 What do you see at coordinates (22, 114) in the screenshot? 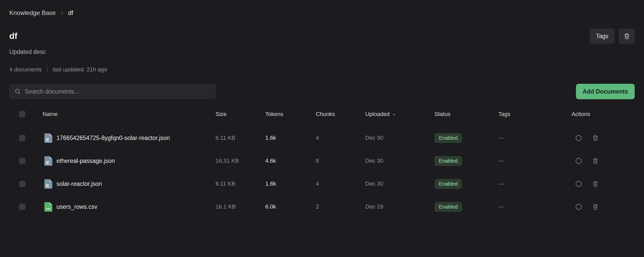
I see `select-all-checkbox` at bounding box center [22, 114].